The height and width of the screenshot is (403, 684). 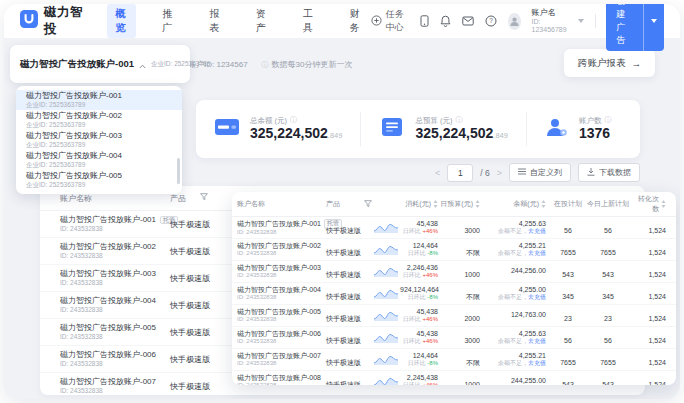 What do you see at coordinates (100, 64) in the screenshot?
I see `account-selector: 磁力智投广告投放账户-001 企业ID: 2525363789` at bounding box center [100, 64].